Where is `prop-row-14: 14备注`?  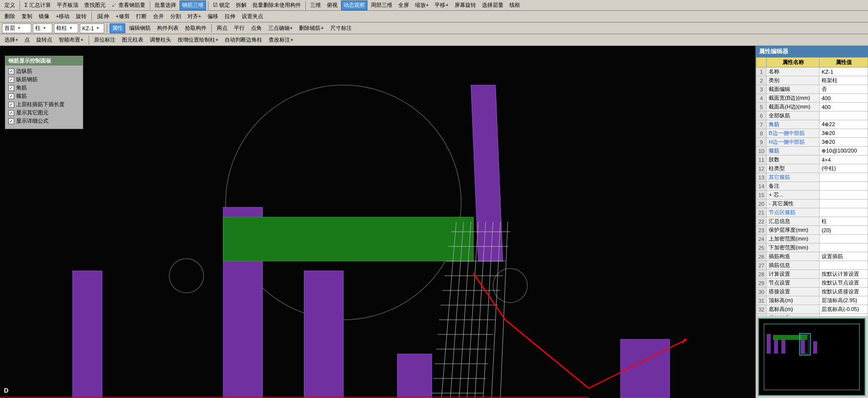
prop-row-14: 14备注 is located at coordinates (812, 186).